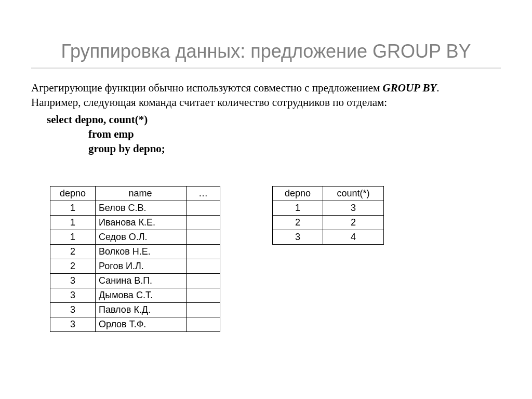  Describe the element at coordinates (353, 194) in the screenshot. I see `col-header-count: count(*)` at that location.